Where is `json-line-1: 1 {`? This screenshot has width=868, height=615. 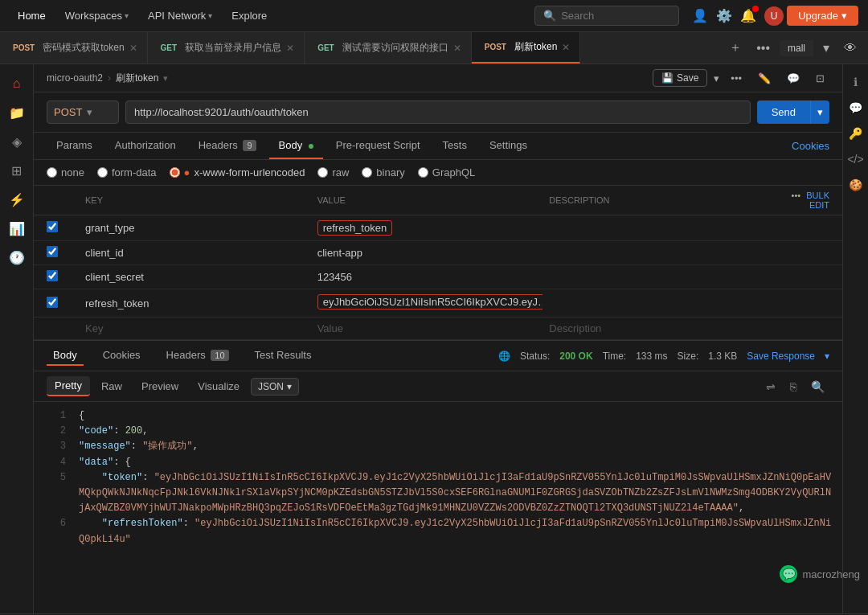
json-line-1: 1 { is located at coordinates (438, 416).